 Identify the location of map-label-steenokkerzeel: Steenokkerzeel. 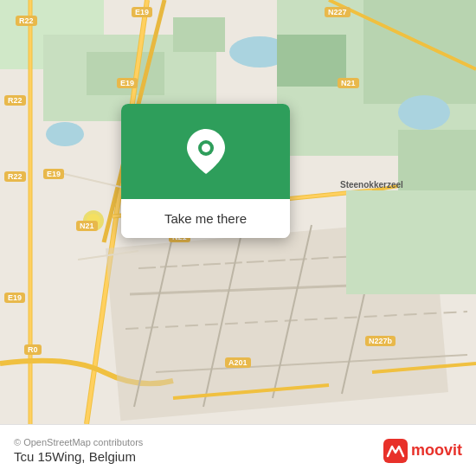
(372, 185).